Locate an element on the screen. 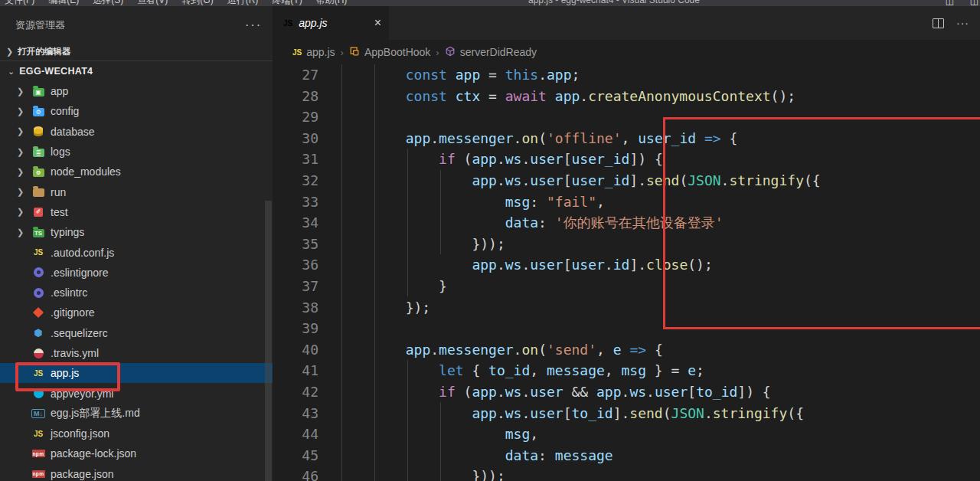  code-line-41: 41 let { to_id, message, msg } = e; is located at coordinates (626, 371).